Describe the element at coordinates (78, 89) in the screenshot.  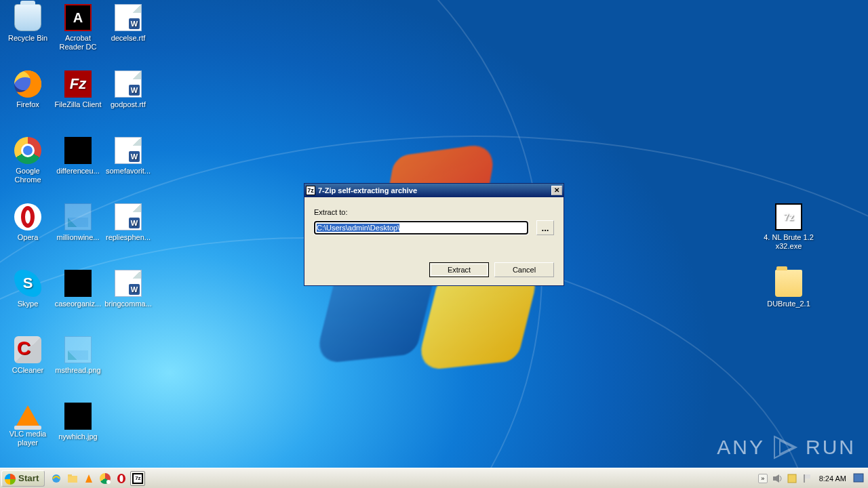
I see `desktop-icon-filezilla: FzFileZilla Client` at that location.